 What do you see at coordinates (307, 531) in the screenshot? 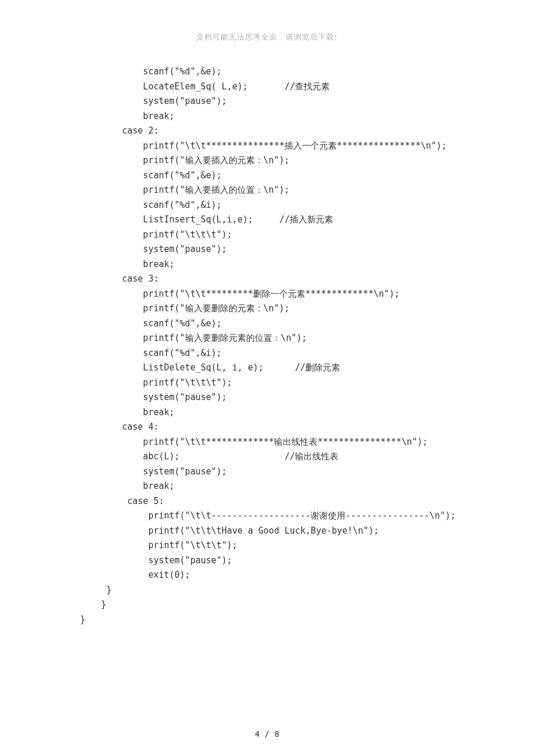
I see `code-line: printf("\t\t\tHave a Good Luck,Bye-bye!\…` at bounding box center [307, 531].